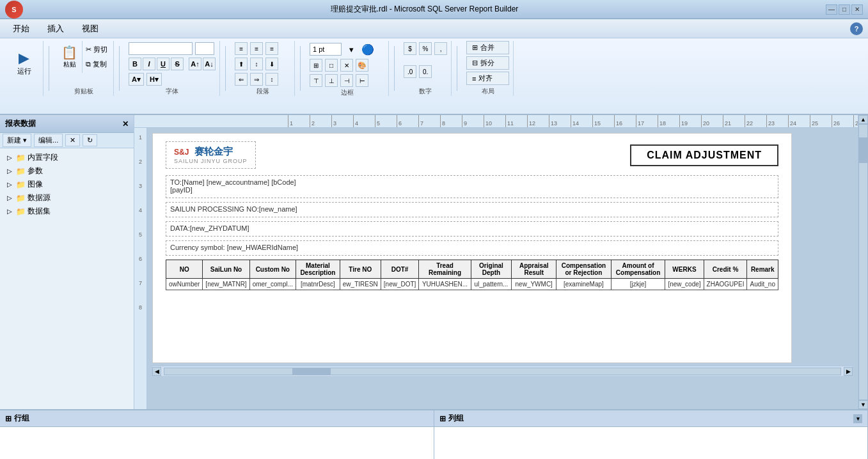 The image size is (868, 459). I want to click on align-right-button: ≡, so click(272, 49).